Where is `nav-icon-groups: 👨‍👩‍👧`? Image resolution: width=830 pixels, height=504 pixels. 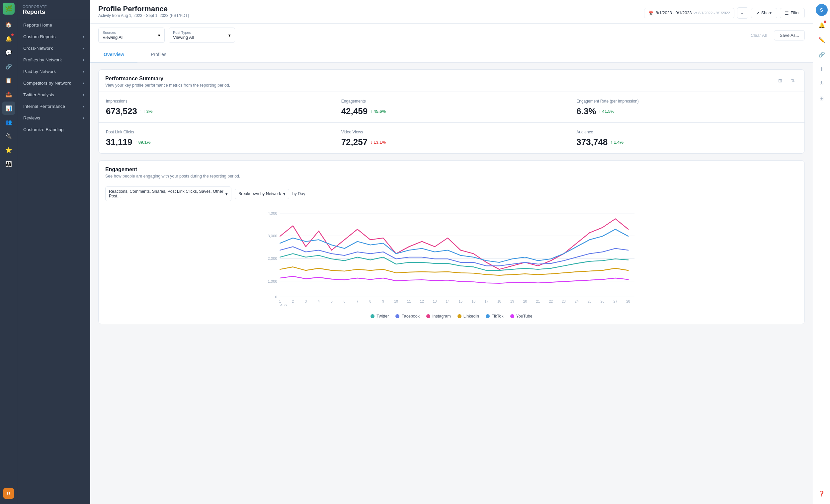
nav-icon-groups: 👨‍👩‍👧 is located at coordinates (9, 164).